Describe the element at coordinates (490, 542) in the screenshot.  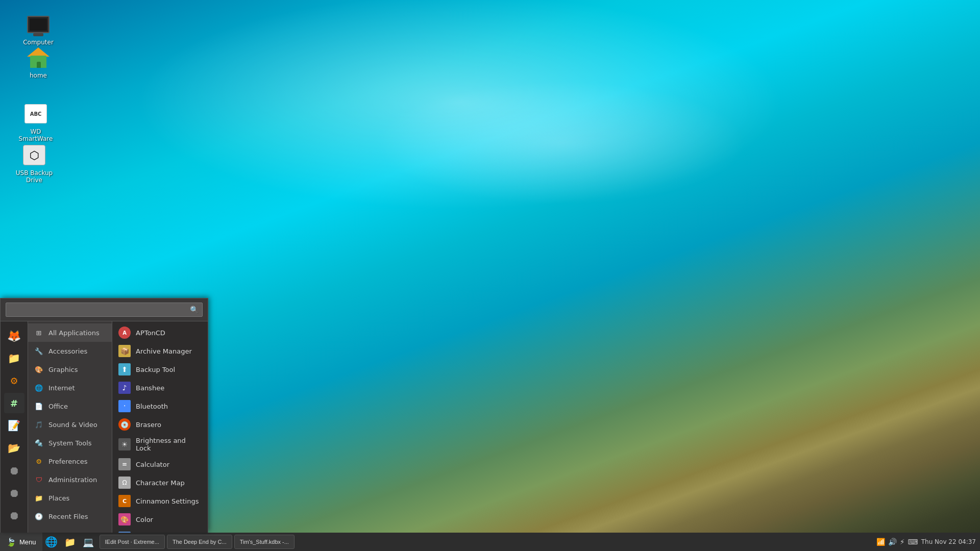
I see `taskbar: 🍃 Menu 🌐 📁 💻 IEdit Post · Extreme... The…` at that location.